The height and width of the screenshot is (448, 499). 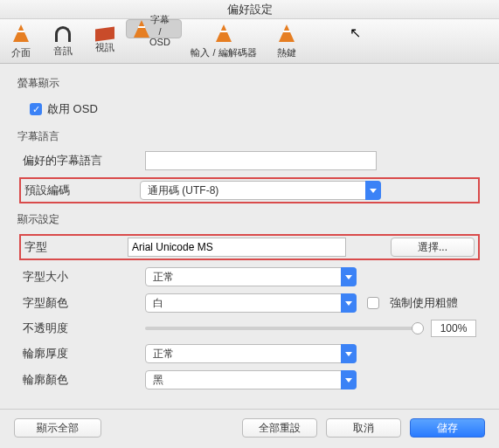 I want to click on opacity-slider, so click(x=285, y=328).